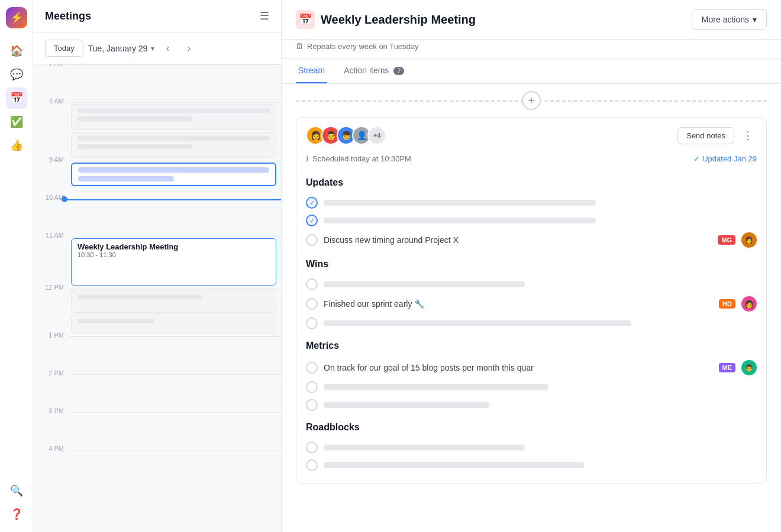 This screenshot has width=781, height=532. I want to click on recurring-text: Repeats every week on Tuesday, so click(363, 46).